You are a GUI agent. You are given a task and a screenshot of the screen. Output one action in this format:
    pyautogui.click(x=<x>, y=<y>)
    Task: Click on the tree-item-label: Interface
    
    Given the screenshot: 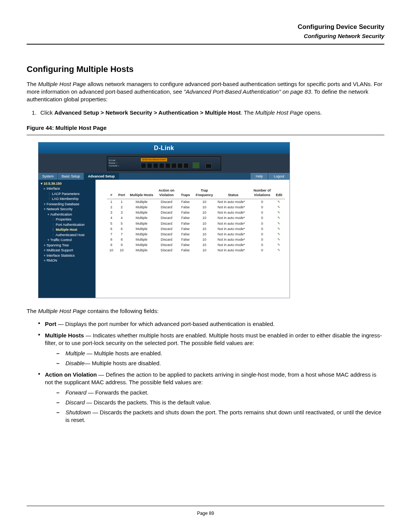 What is the action you would take?
    pyautogui.click(x=53, y=189)
    